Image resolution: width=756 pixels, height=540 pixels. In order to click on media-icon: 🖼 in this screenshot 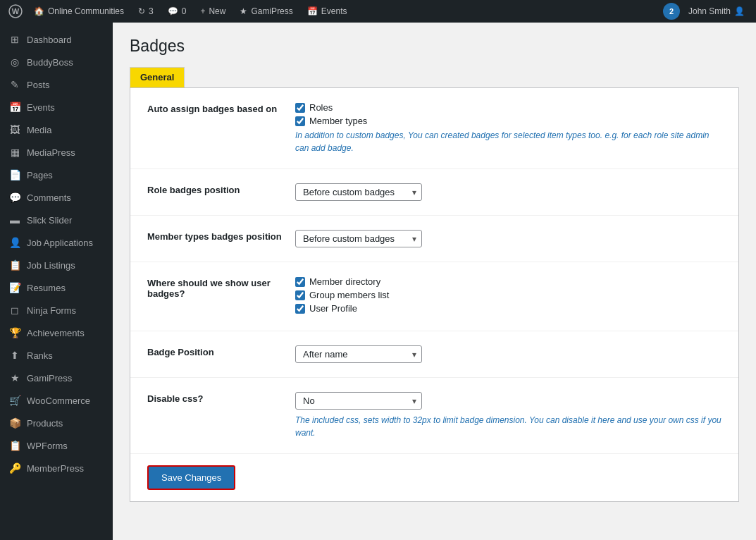, I will do `click(15, 130)`.